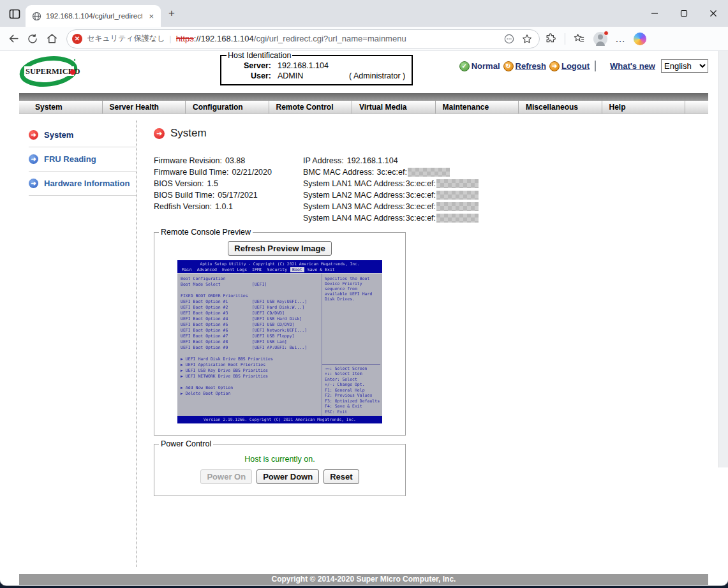 The height and width of the screenshot is (588, 728). What do you see at coordinates (250, 337) in the screenshot?
I see `bios-option-row: UEFI Boot Option #7[UEFI USB Floppy]` at bounding box center [250, 337].